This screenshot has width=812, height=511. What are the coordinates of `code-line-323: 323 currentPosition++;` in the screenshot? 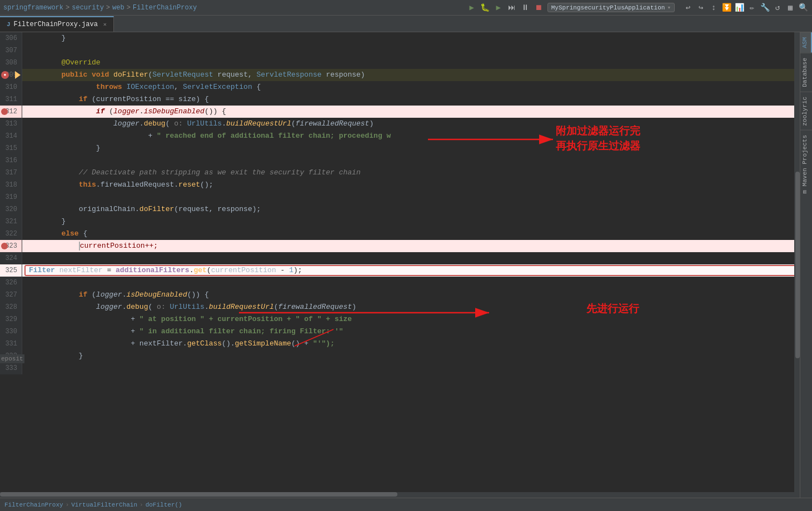 It's located at (400, 246).